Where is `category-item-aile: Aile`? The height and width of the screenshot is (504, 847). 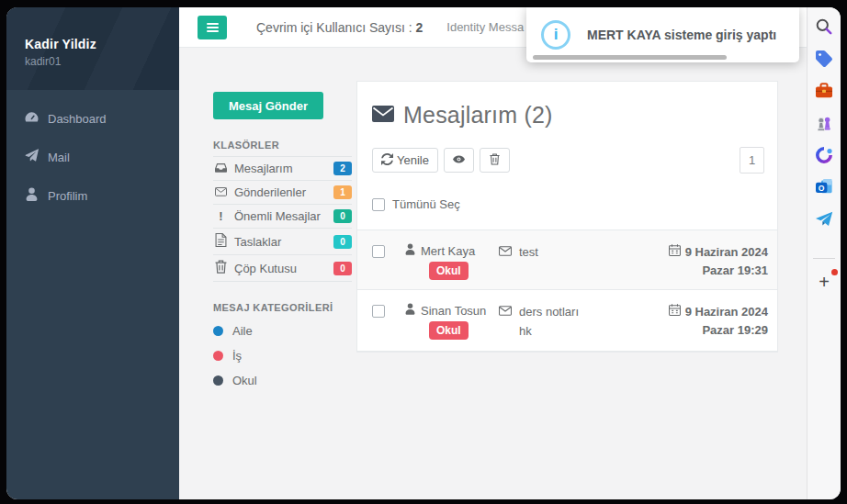
category-item-aile: Aile is located at coordinates (283, 330).